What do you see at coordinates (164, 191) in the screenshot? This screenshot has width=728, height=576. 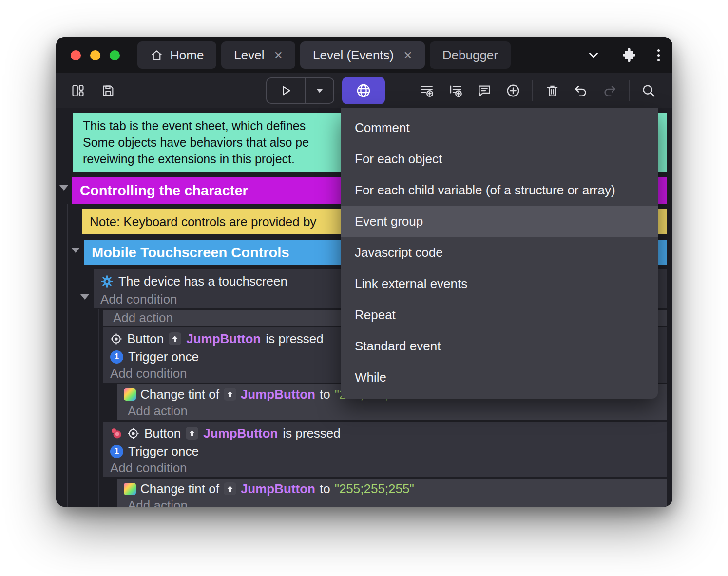 I see `group-title: Controlling the character` at bounding box center [164, 191].